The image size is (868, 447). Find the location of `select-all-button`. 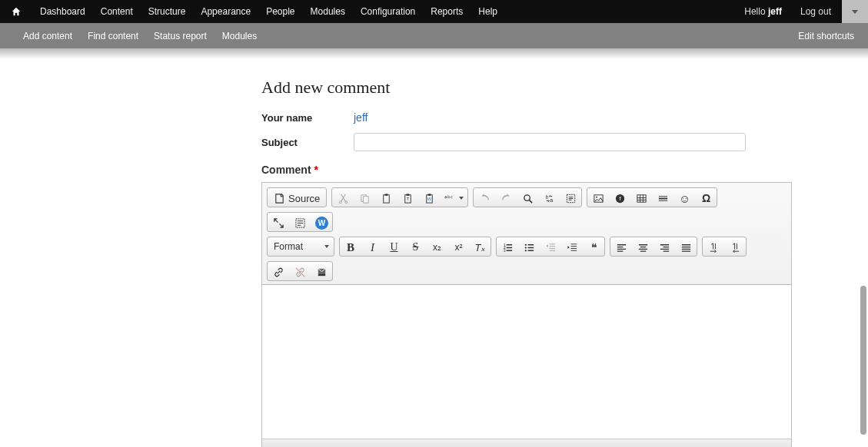

select-all-button is located at coordinates (570, 198).